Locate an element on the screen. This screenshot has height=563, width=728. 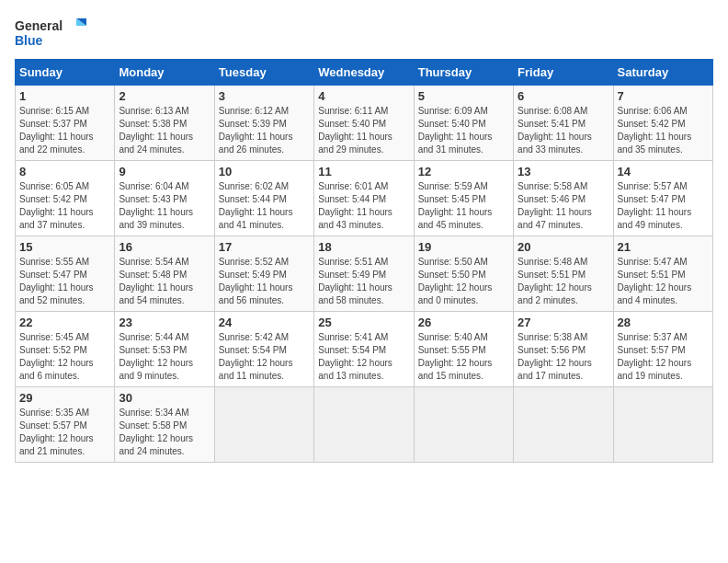
day-info: Sunrise: 5:35 AMSunset: 5:57 PMDaylight:… is located at coordinates (64, 432).